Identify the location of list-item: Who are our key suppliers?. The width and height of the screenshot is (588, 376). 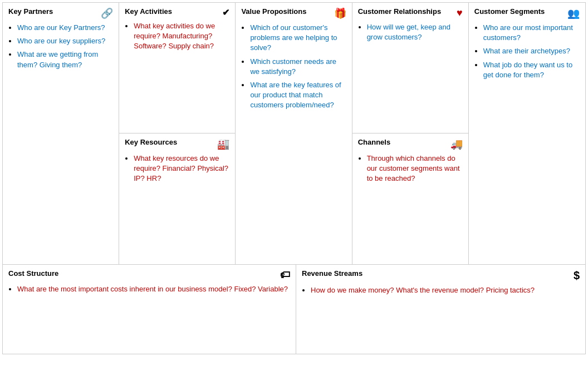
(65, 41).